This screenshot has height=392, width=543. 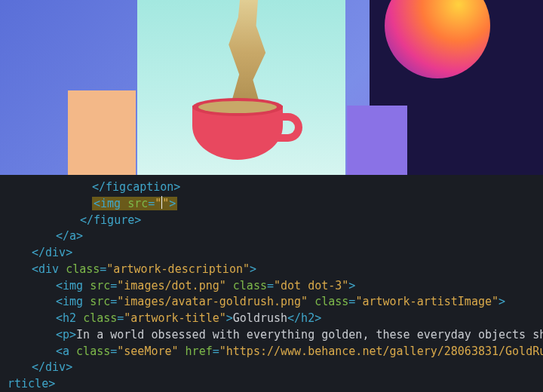 What do you see at coordinates (311, 286) in the screenshot?
I see `token-str: "dot dot-3"` at bounding box center [311, 286].